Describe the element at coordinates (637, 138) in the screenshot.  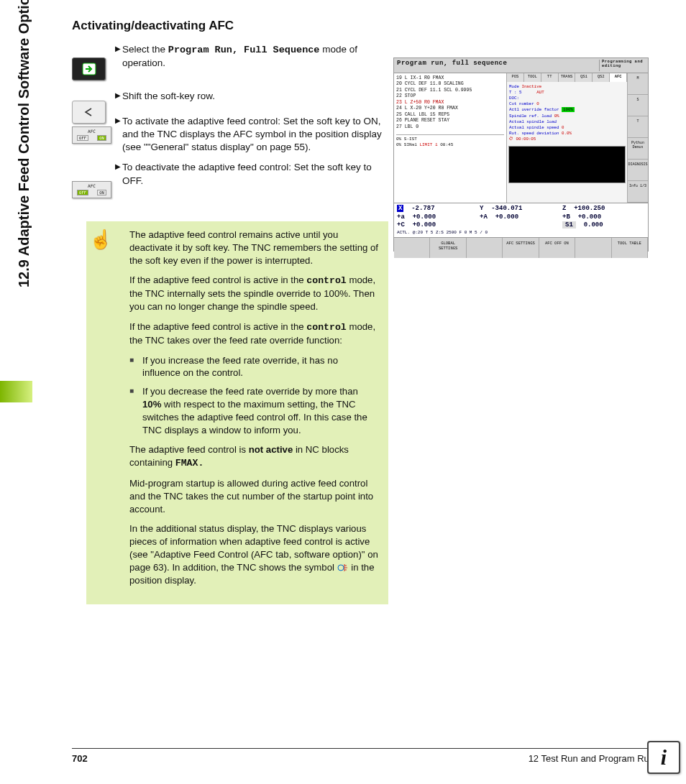
I see `figure-side-buttons: M S T Python Demos DIAGNOSIS Info 1/3` at that location.